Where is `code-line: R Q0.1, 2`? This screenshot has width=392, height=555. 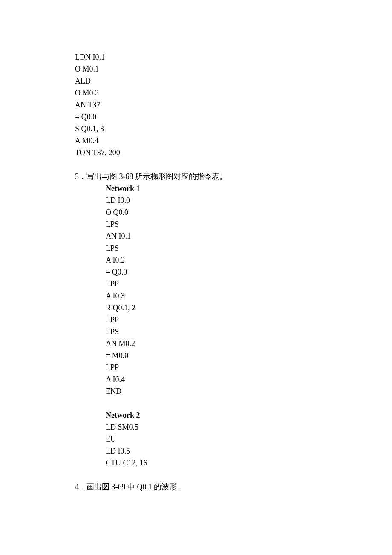 code-line: R Q0.1, 2 is located at coordinates (223, 308).